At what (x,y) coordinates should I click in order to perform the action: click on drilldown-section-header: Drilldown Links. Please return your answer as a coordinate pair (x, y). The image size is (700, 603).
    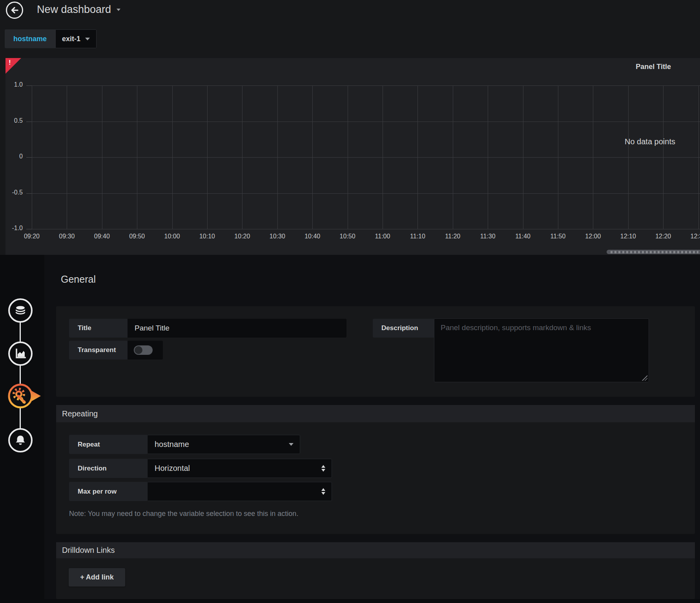
    Looking at the image, I should click on (376, 550).